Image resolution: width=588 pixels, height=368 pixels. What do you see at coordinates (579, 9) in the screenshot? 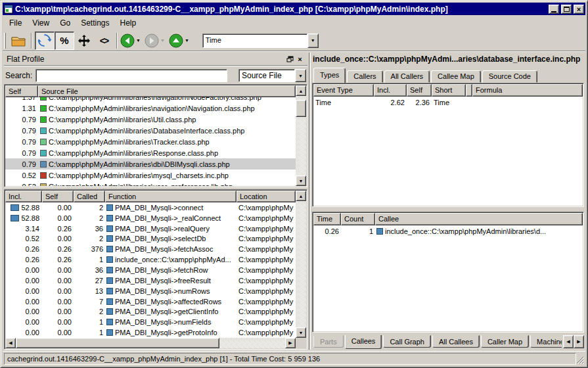
I see `close-button: ×` at bounding box center [579, 9].